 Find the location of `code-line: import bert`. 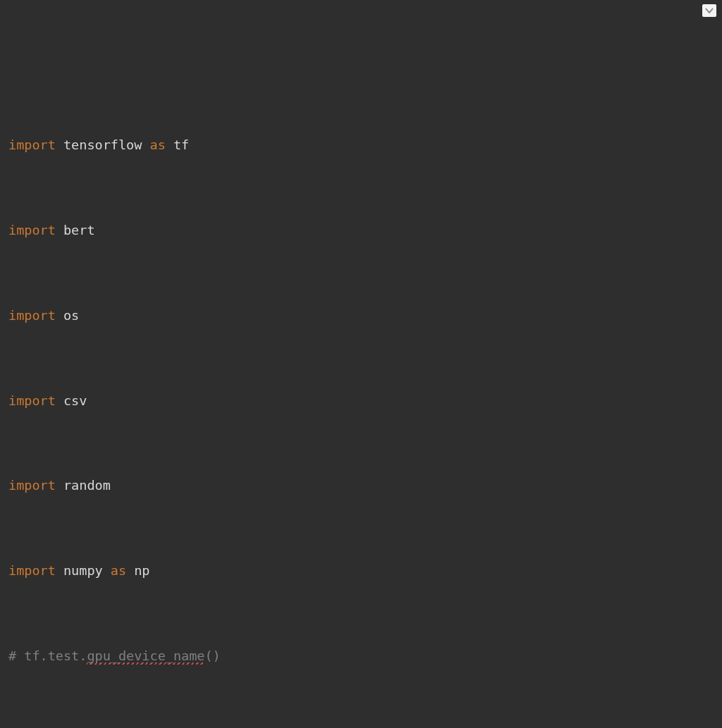

code-line: import bert is located at coordinates (361, 230).